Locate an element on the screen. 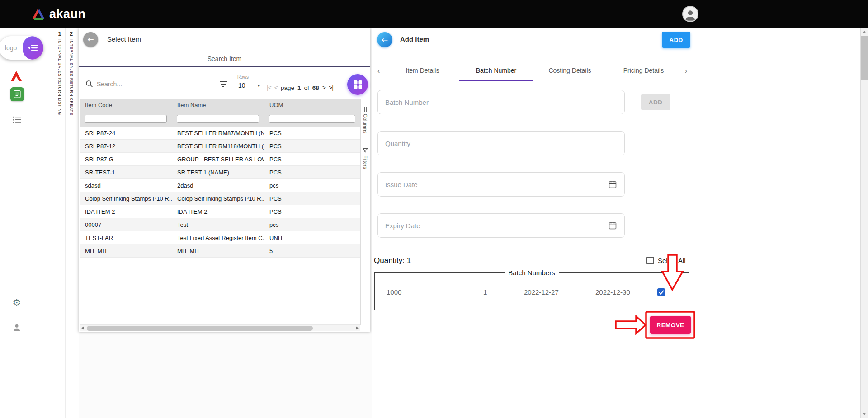 This screenshot has width=868, height=418. filter-input-item-code is located at coordinates (126, 119).